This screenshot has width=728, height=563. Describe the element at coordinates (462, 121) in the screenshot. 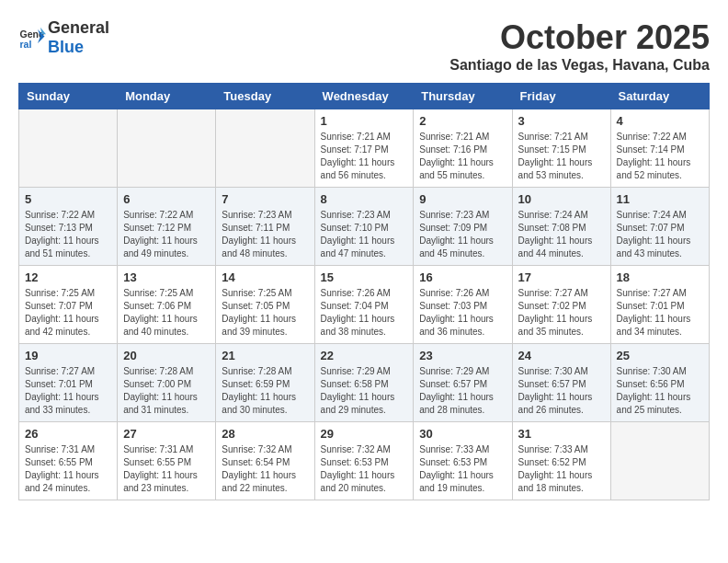

I see `day-number: 2` at that location.